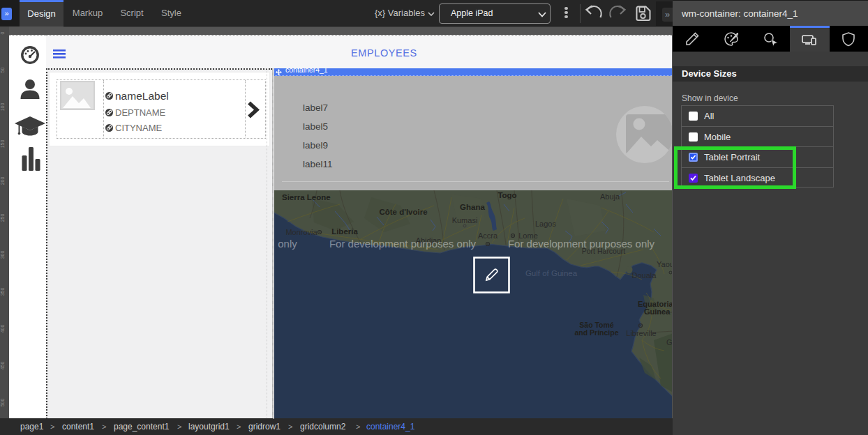 The height and width of the screenshot is (435, 868). Describe the element at coordinates (488, 236) in the screenshot. I see `svg-text: Accra` at that location.